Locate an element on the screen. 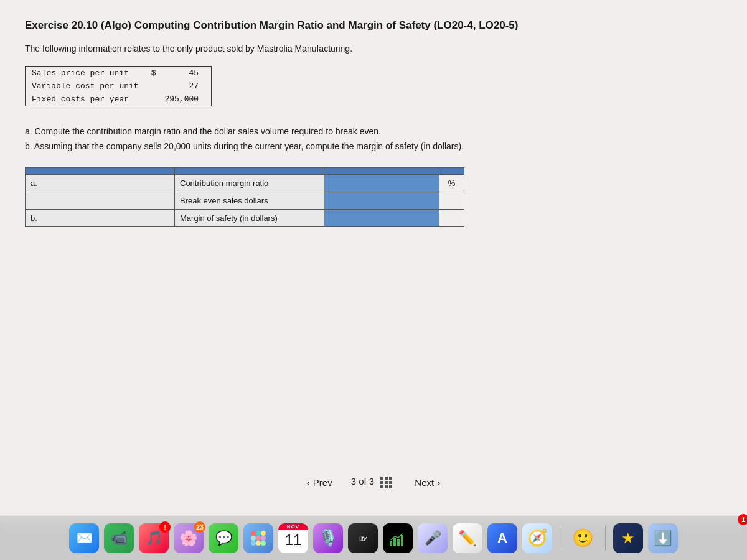 The image size is (747, 560). dock-item-flower: 🌸 23 is located at coordinates (189, 538).